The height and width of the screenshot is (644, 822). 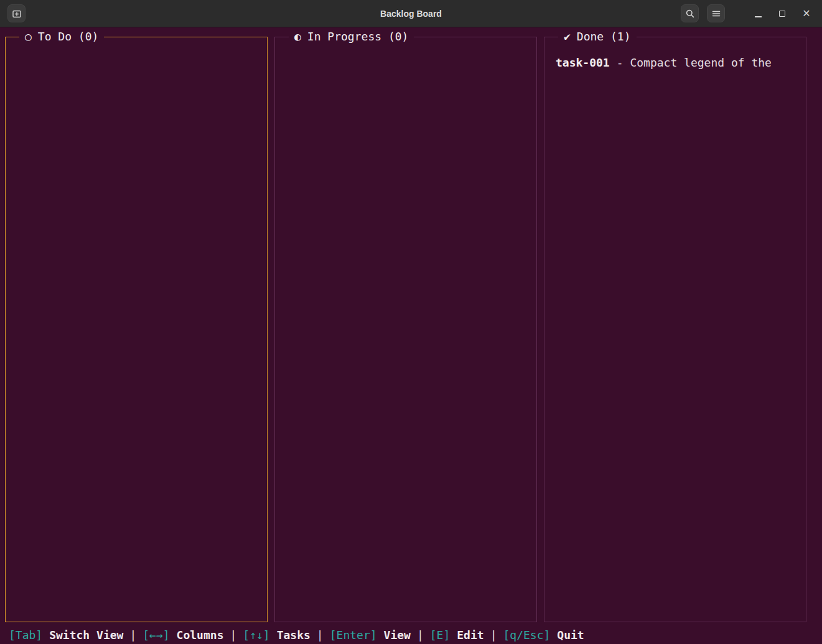 What do you see at coordinates (353, 635) in the screenshot?
I see `key-hint-enter: [Enter]` at bounding box center [353, 635].